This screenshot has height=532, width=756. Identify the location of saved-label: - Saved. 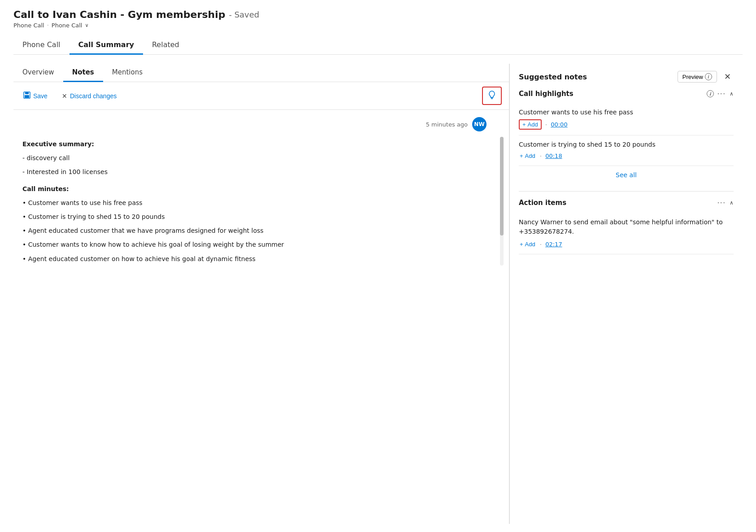
(244, 14).